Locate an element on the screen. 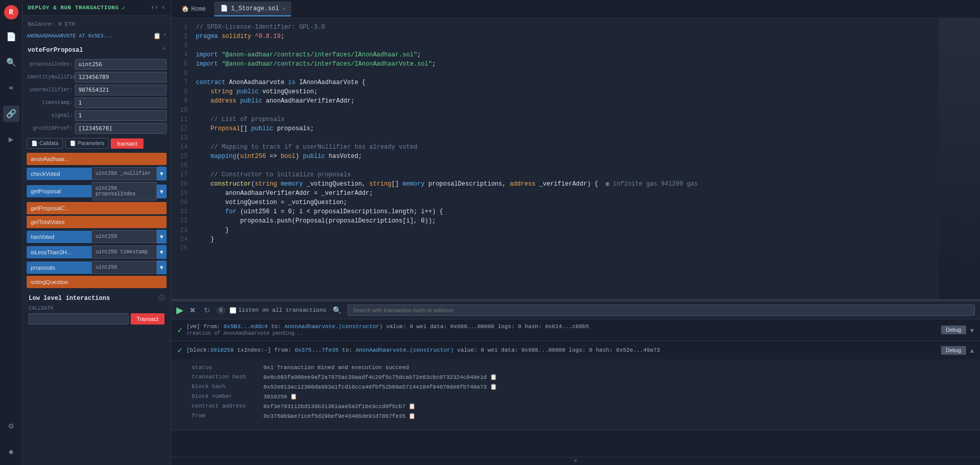 The image size is (980, 465). calldata-icon: 📄 is located at coordinates (34, 144).